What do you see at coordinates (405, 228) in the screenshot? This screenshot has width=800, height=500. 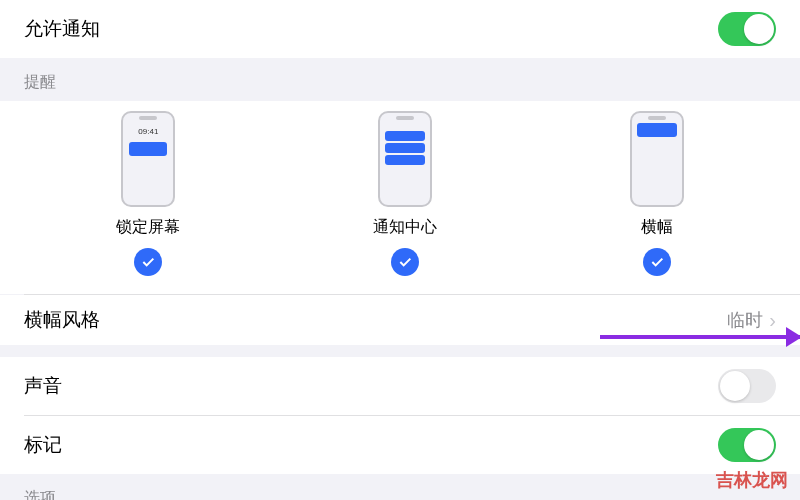 I see `notification-center-label: 通知中心` at bounding box center [405, 228].